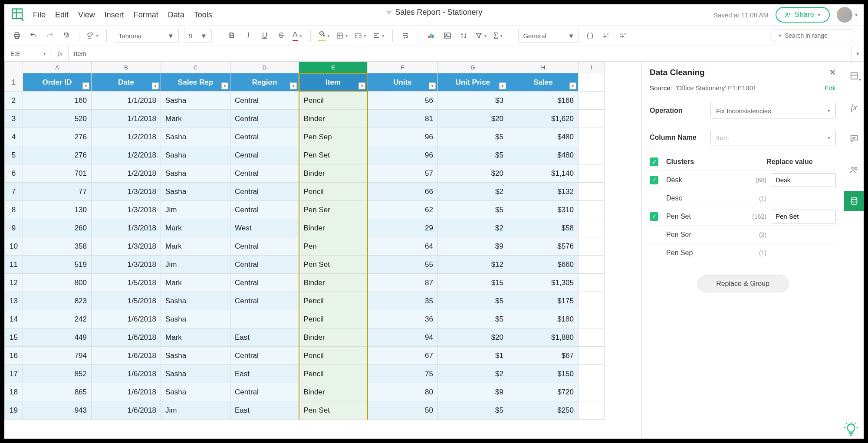 The width and height of the screenshot is (868, 443). What do you see at coordinates (14, 265) in the screenshot?
I see `row-header: 11` at bounding box center [14, 265].